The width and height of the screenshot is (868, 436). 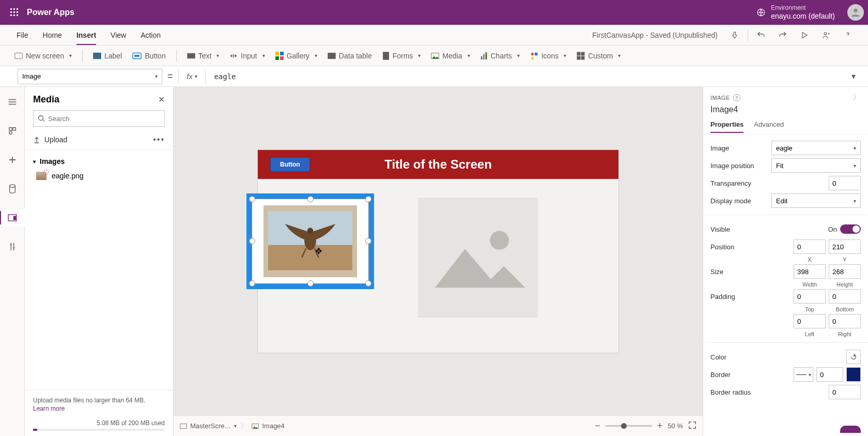 What do you see at coordinates (99, 161) in the screenshot?
I see `images-section-toggle: ▾ Images` at bounding box center [99, 161].